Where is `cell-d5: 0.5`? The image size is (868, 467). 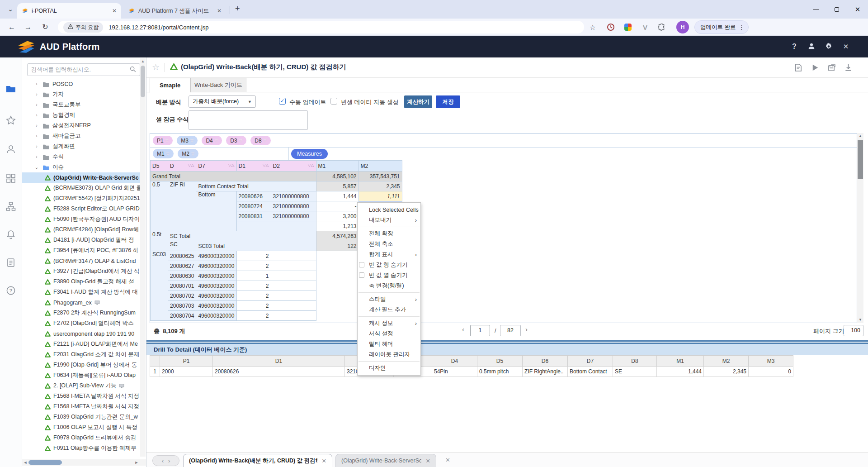 cell-d5: 0.5 is located at coordinates (159, 206).